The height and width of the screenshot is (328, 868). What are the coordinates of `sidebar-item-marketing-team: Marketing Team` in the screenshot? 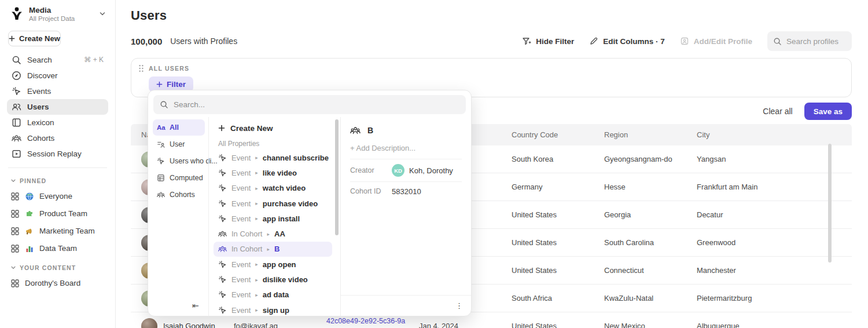 It's located at (58, 231).